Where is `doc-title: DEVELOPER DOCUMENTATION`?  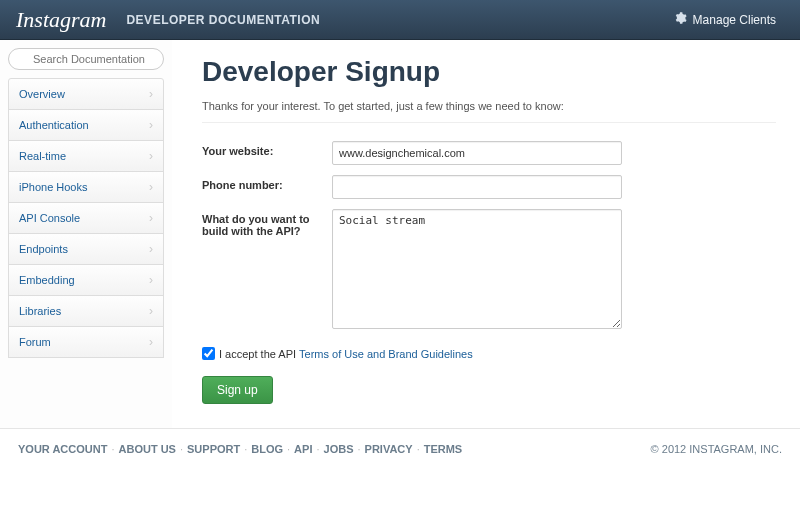 doc-title: DEVELOPER DOCUMENTATION is located at coordinates (223, 20).